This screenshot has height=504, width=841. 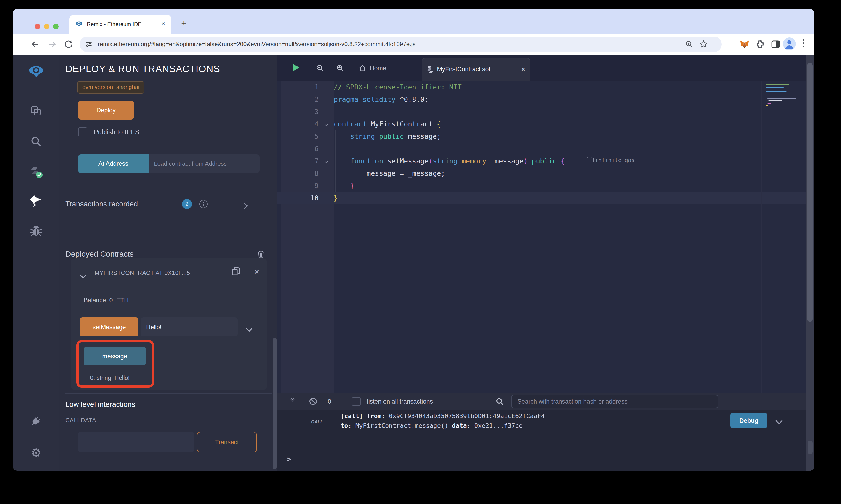 I want to click on page-scrollbar, so click(x=810, y=263).